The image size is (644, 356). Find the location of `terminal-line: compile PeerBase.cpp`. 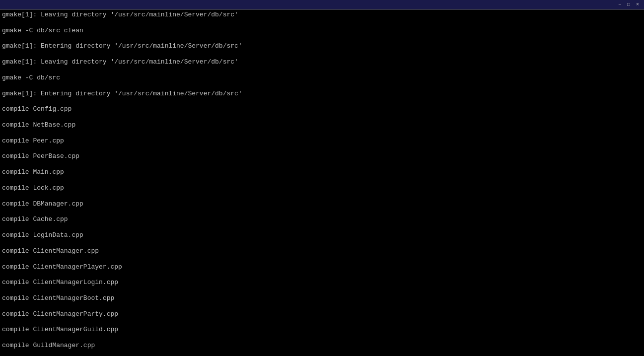

terminal-line: compile PeerBase.cpp is located at coordinates (322, 156).